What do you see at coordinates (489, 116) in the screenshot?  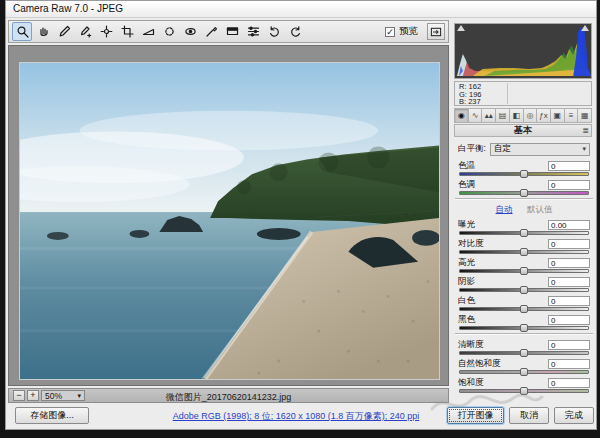 I see `tab-detail: ▴▴` at bounding box center [489, 116].